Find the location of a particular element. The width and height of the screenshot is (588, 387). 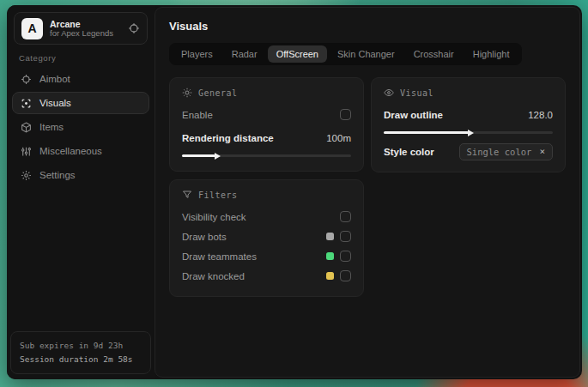

sidebar-item-label: Visuals is located at coordinates (55, 103).